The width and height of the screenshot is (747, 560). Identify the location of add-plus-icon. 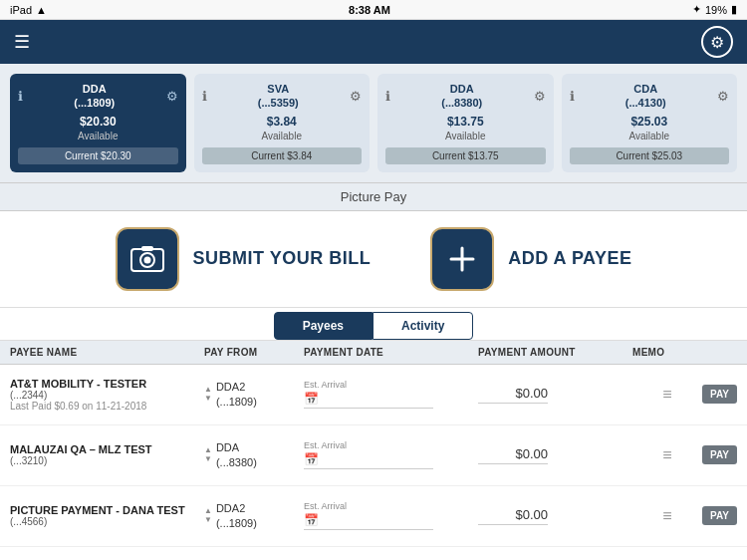
(462, 259).